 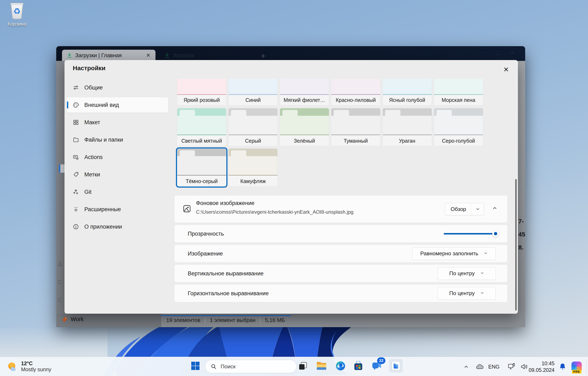 What do you see at coordinates (356, 127) in the screenshot?
I see `theme-card: Туманный` at bounding box center [356, 127].